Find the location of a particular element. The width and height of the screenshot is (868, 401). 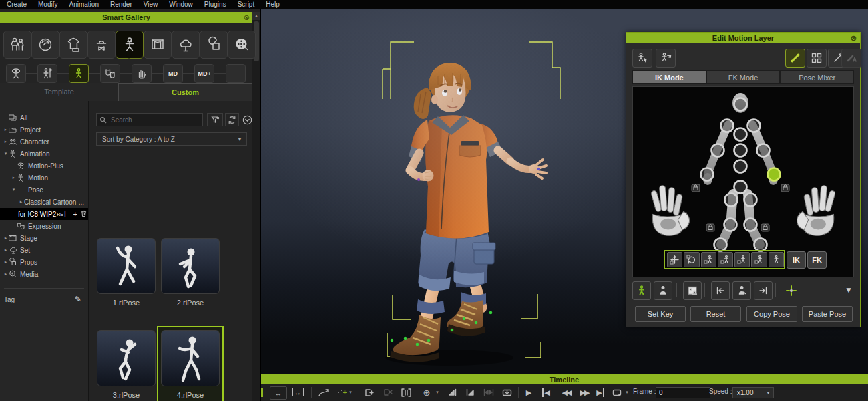

lock-body-3-button is located at coordinates (742, 259).